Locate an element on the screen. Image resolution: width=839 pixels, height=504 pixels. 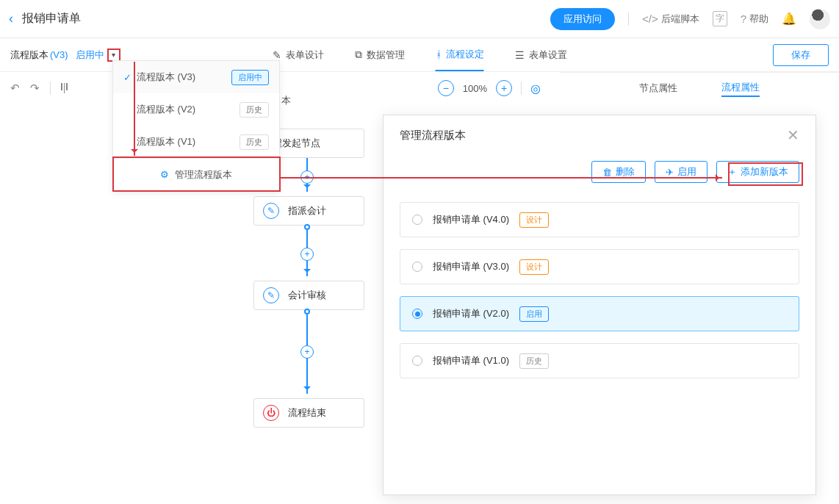
tab-flow-setting-label: 流程设定 is located at coordinates (465, 54).